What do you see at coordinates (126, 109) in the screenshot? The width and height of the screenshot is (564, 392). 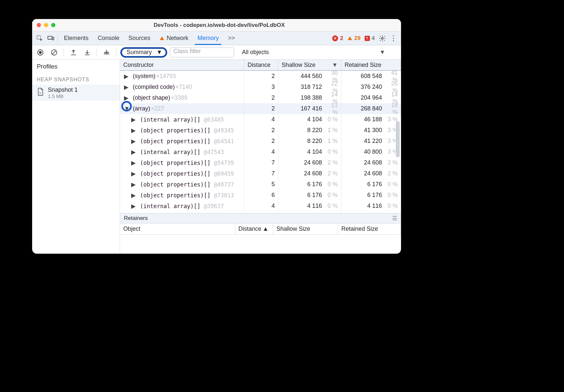 I see `disclosure-open-icon: ▼` at bounding box center [126, 109].